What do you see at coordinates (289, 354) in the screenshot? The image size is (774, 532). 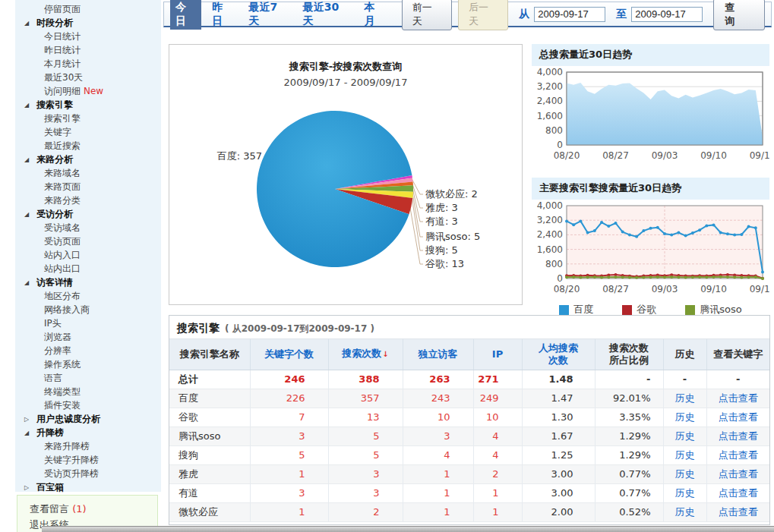 I see `column-header-关键字个数: 关键字个数` at bounding box center [289, 354].